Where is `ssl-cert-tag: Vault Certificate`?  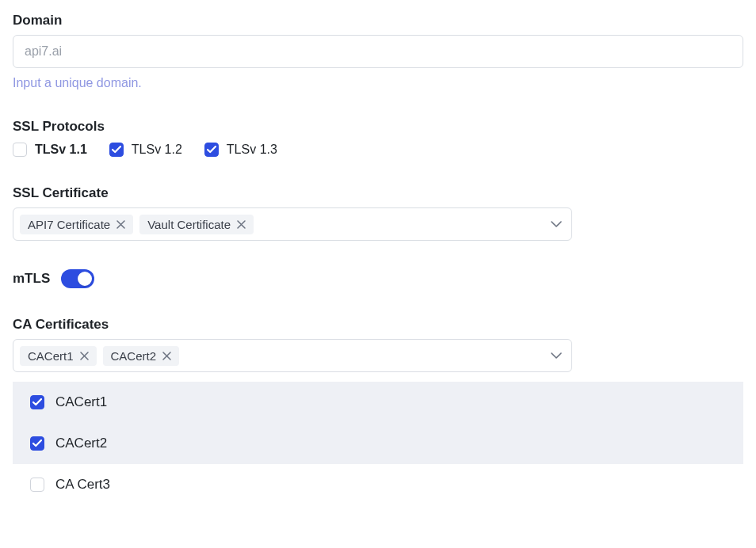
ssl-cert-tag: Vault Certificate is located at coordinates (197, 225).